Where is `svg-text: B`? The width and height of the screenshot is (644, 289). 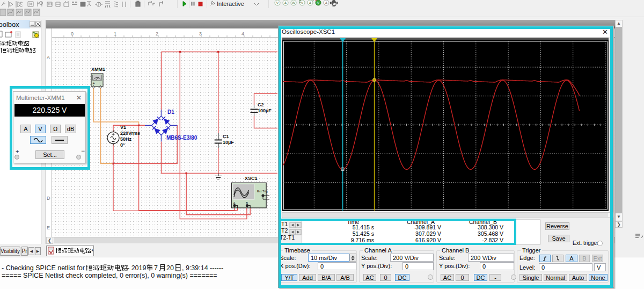 svg-text: B is located at coordinates (247, 203).